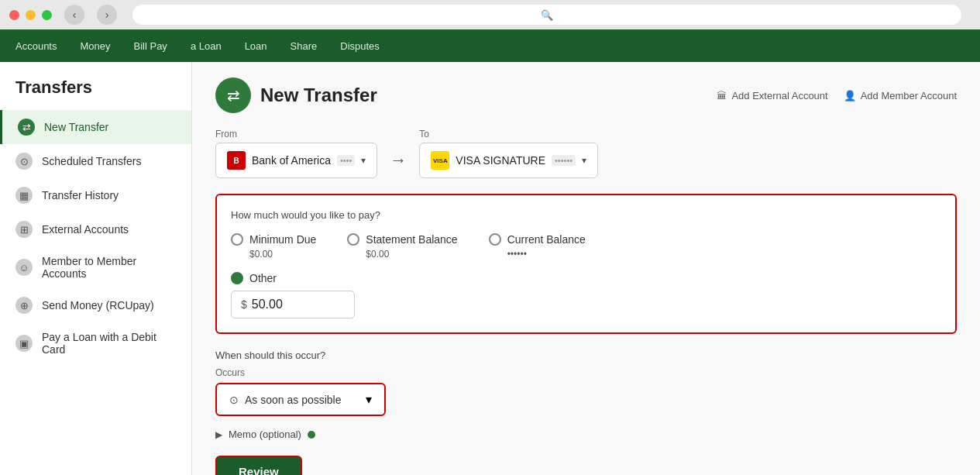  What do you see at coordinates (586, 278) in the screenshot?
I see `other-label-row: Other` at bounding box center [586, 278].